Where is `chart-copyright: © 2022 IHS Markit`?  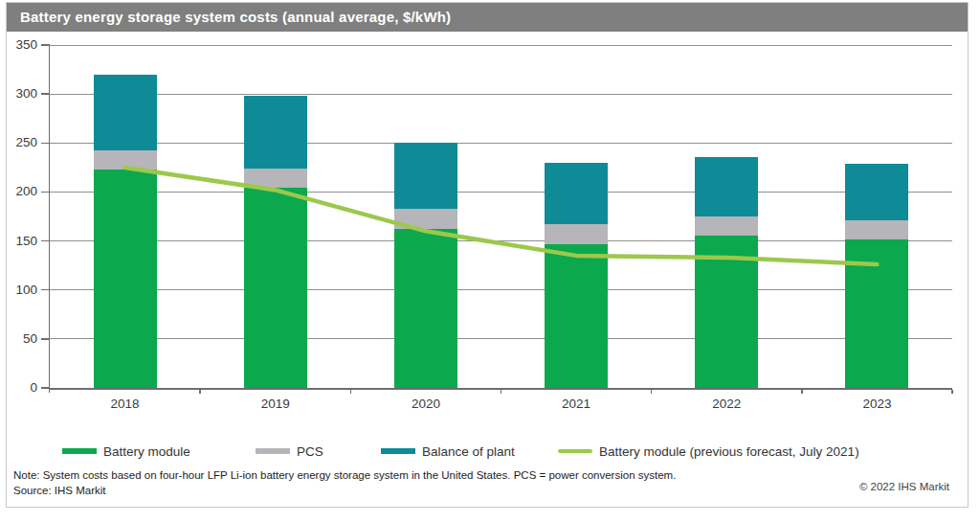
chart-copyright: © 2022 IHS Markit is located at coordinates (904, 487).